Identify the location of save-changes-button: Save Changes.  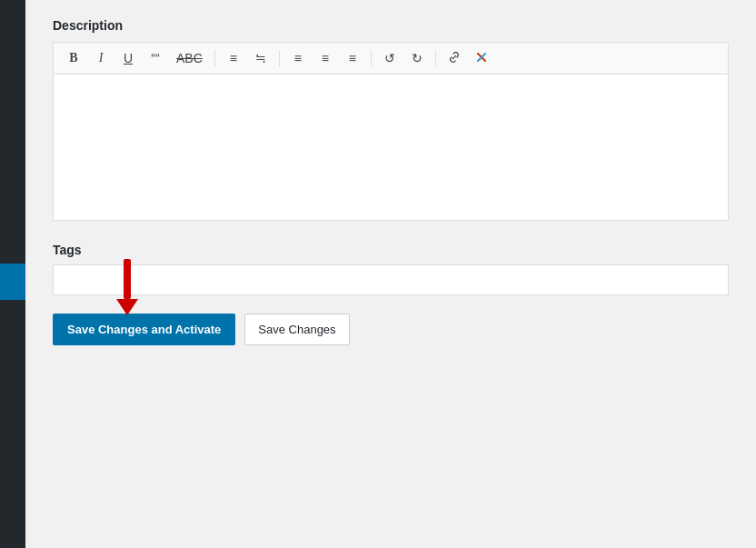
(296, 329).